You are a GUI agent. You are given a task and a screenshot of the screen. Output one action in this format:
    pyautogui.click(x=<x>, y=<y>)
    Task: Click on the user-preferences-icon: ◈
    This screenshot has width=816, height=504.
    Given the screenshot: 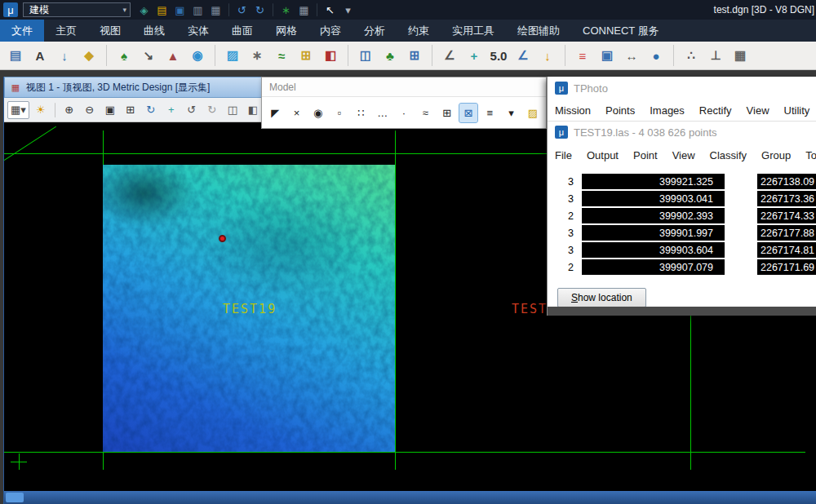 What is the action you would take?
    pyautogui.click(x=144, y=10)
    